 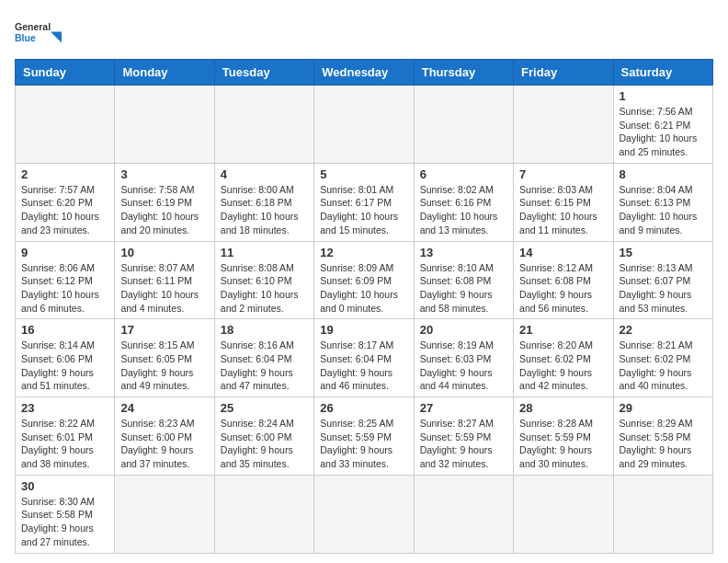 I want to click on day-info: Sunrise: 8:08 AM Sunset: 6:10 PM Dayligh…, so click(x=265, y=289).